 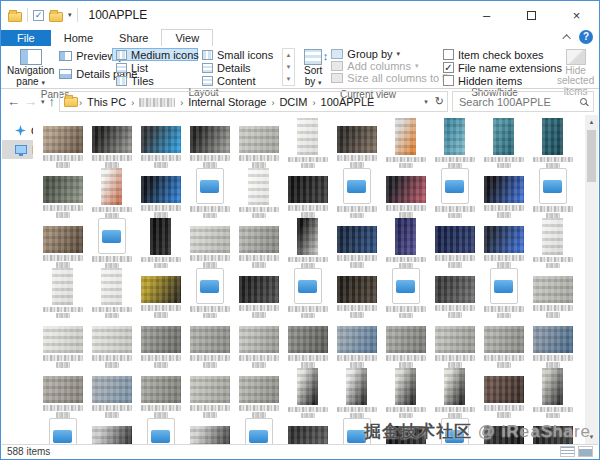 What do you see at coordinates (106, 102) in the screenshot?
I see `breadcrumb-segment: This PC` at bounding box center [106, 102].